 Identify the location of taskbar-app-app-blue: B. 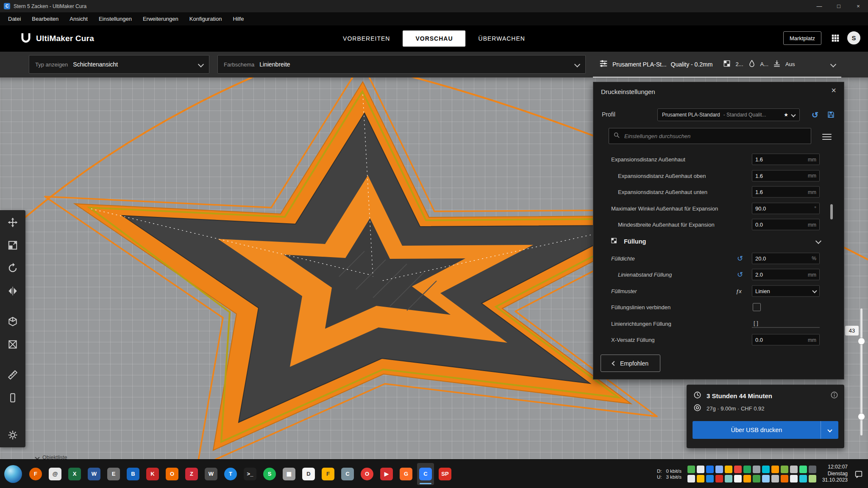
(133, 474).